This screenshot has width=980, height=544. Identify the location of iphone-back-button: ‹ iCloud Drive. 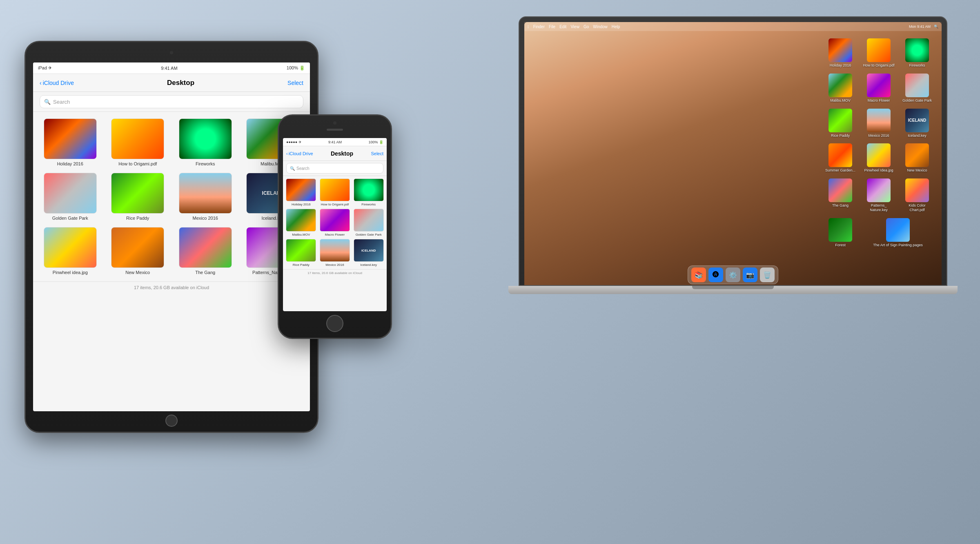
(300, 154).